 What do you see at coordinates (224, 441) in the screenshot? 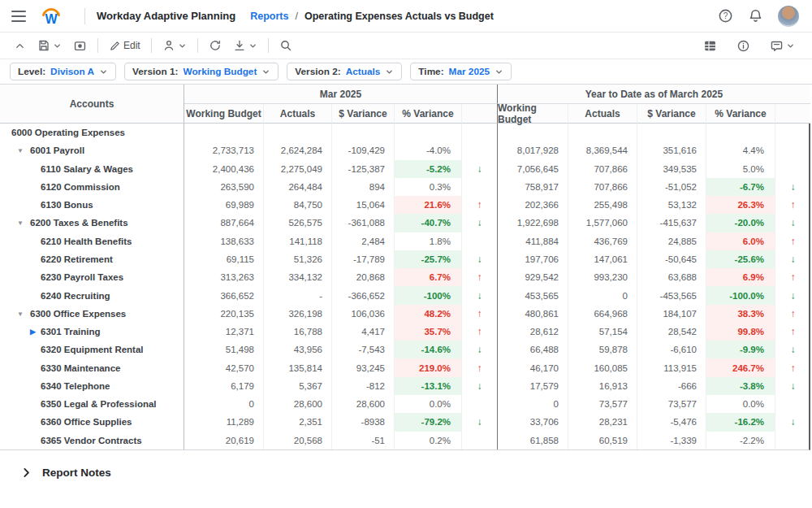
I see `mar-working-budget-cell: 20,619` at bounding box center [224, 441].